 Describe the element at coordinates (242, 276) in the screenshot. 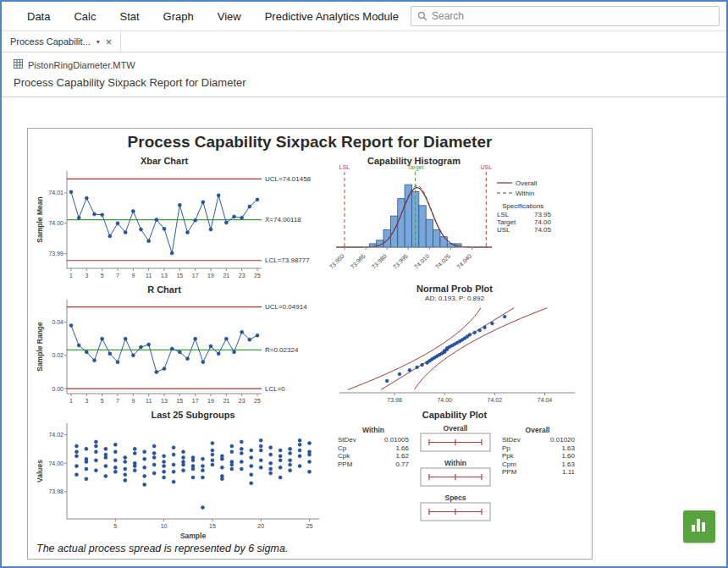

I see `svg-text: 23` at that location.